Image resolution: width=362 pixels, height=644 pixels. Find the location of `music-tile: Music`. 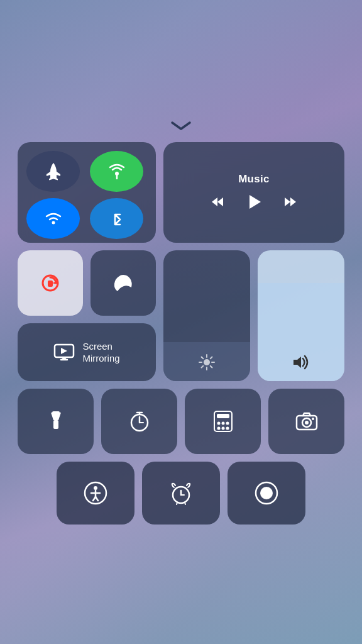

music-tile: Music is located at coordinates (254, 192).